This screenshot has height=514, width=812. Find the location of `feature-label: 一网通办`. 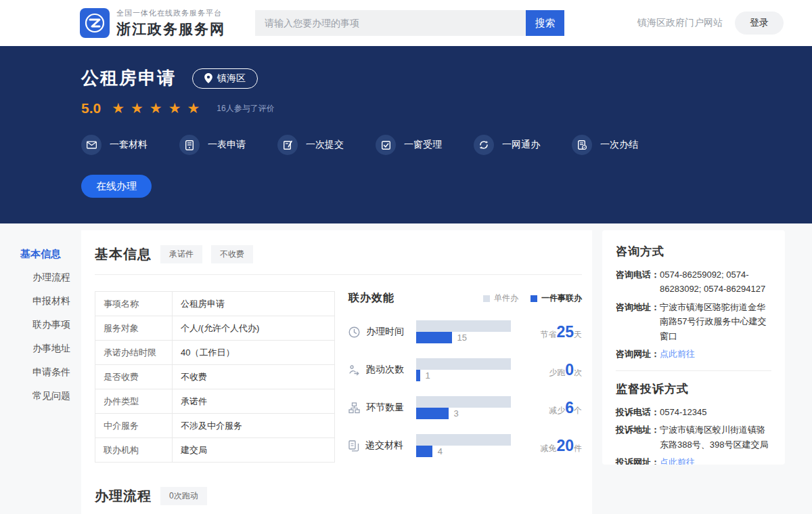

feature-label: 一网通办 is located at coordinates (521, 145).